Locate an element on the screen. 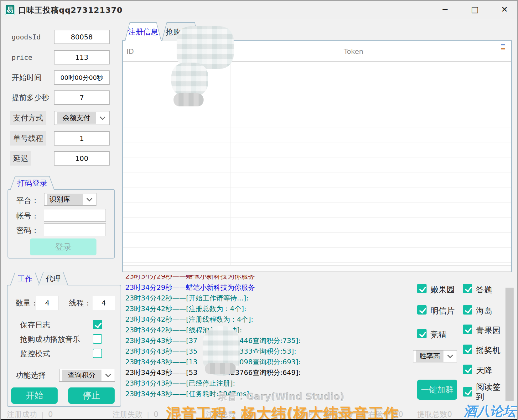 This screenshot has width=518, height=420. quantity-input is located at coordinates (47, 303).